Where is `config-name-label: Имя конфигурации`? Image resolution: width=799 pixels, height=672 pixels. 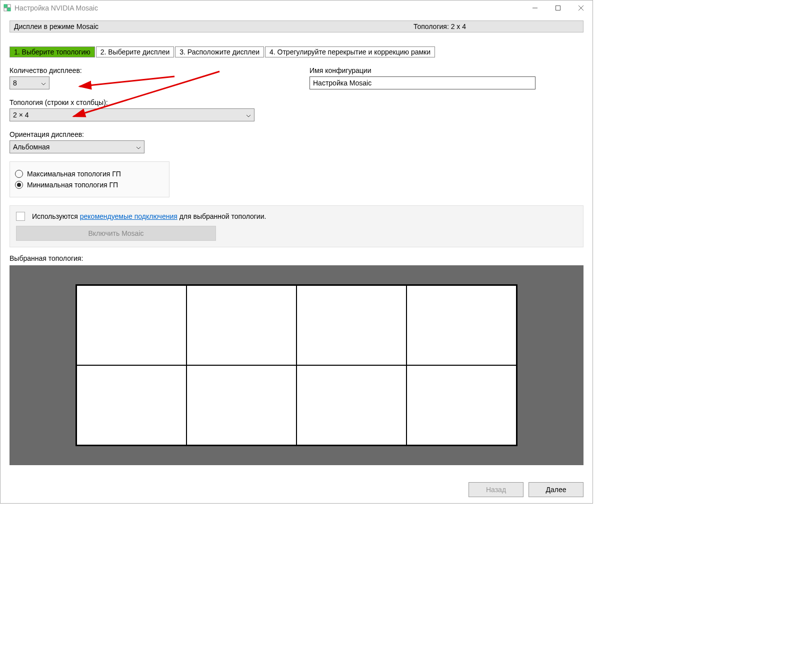
config-name-label: Имя конфигурации is located at coordinates (430, 70).